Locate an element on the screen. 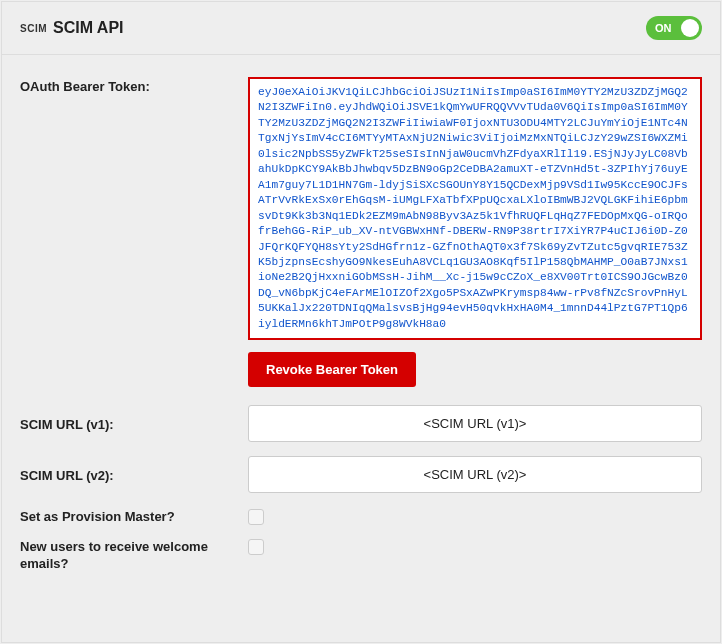  scim-api-toggle: ON is located at coordinates (674, 28).